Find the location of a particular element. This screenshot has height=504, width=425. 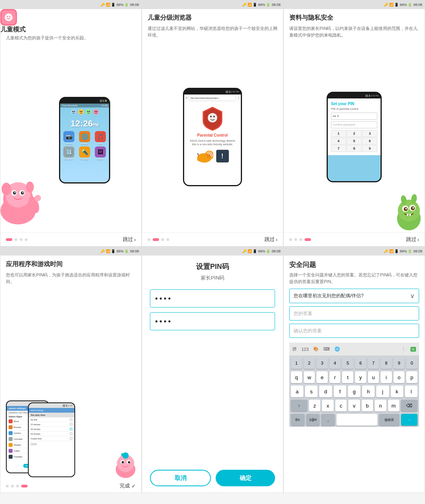

key-space is located at coordinates (357, 420).